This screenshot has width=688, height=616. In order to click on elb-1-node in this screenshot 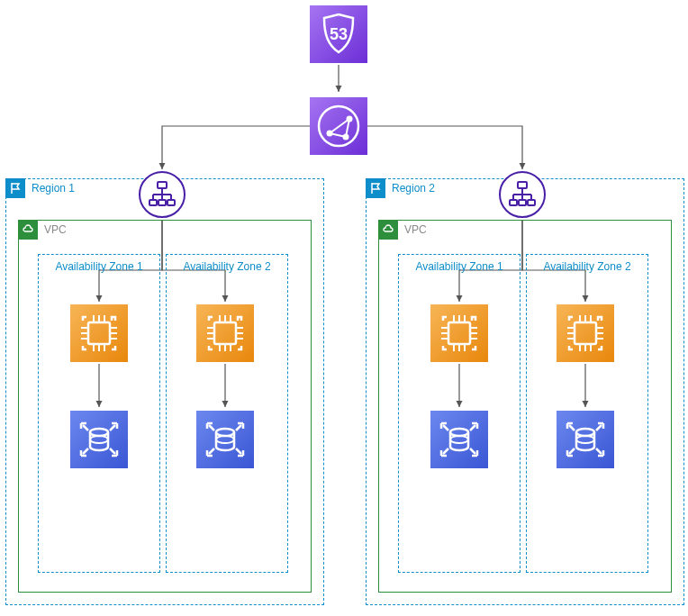, I will do `click(162, 195)`.